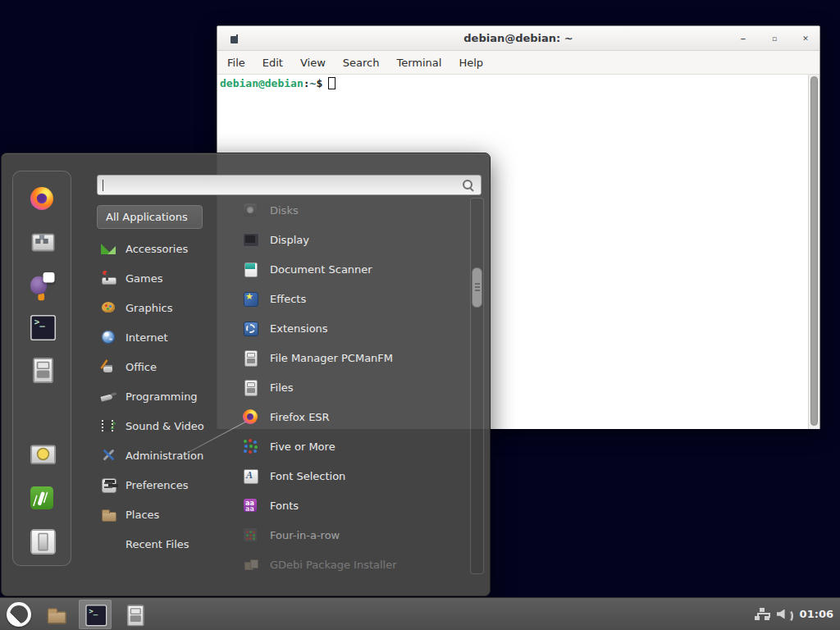 Image resolution: width=840 pixels, height=630 pixels. What do you see at coordinates (158, 396) in the screenshot?
I see `category-list: AccessoriesGamesGraphicsInternetOfficePr…` at bounding box center [158, 396].